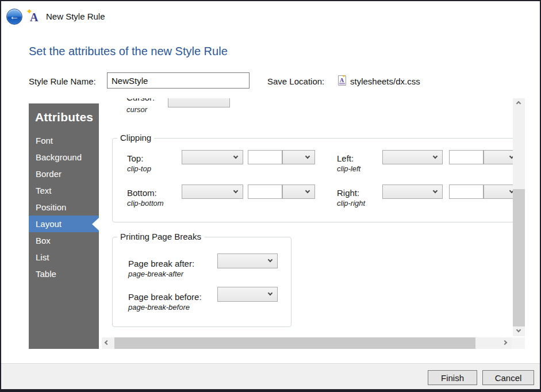 The height and width of the screenshot is (392, 541). I want to click on selected-item-arrow-icon, so click(95, 224).